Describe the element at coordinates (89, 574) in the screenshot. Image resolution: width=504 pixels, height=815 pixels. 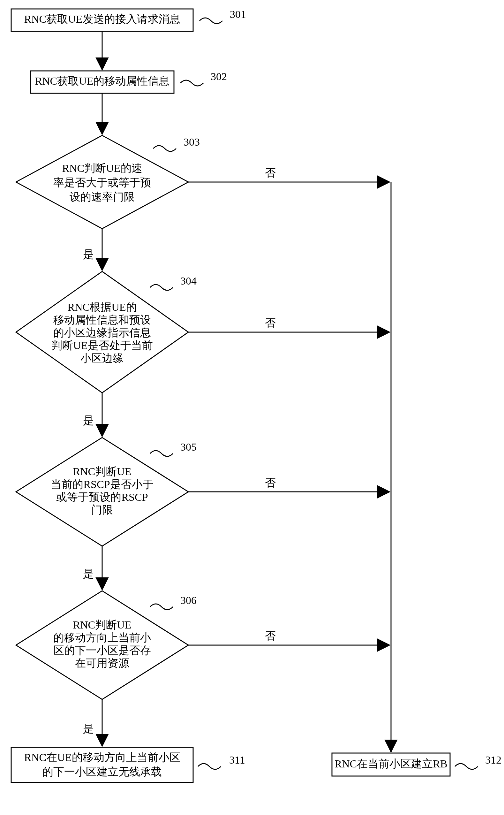
I see `label-305-yes: 是` at that location.